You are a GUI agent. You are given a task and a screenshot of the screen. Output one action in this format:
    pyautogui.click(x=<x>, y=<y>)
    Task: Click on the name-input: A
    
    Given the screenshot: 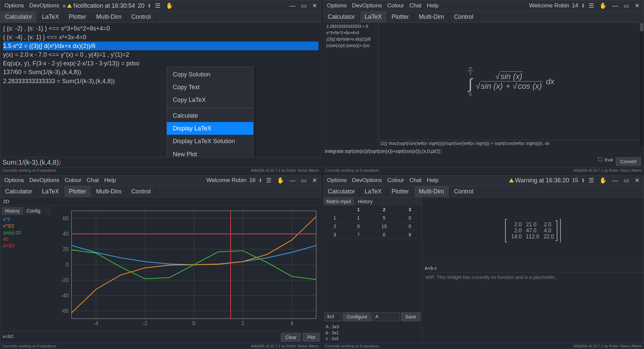 What is the action you would take?
    pyautogui.click(x=386, y=317)
    